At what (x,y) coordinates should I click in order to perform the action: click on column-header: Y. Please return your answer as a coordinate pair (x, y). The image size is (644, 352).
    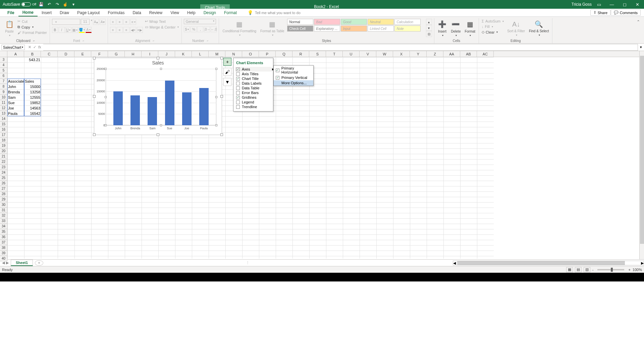
    Looking at the image, I should click on (418, 54).